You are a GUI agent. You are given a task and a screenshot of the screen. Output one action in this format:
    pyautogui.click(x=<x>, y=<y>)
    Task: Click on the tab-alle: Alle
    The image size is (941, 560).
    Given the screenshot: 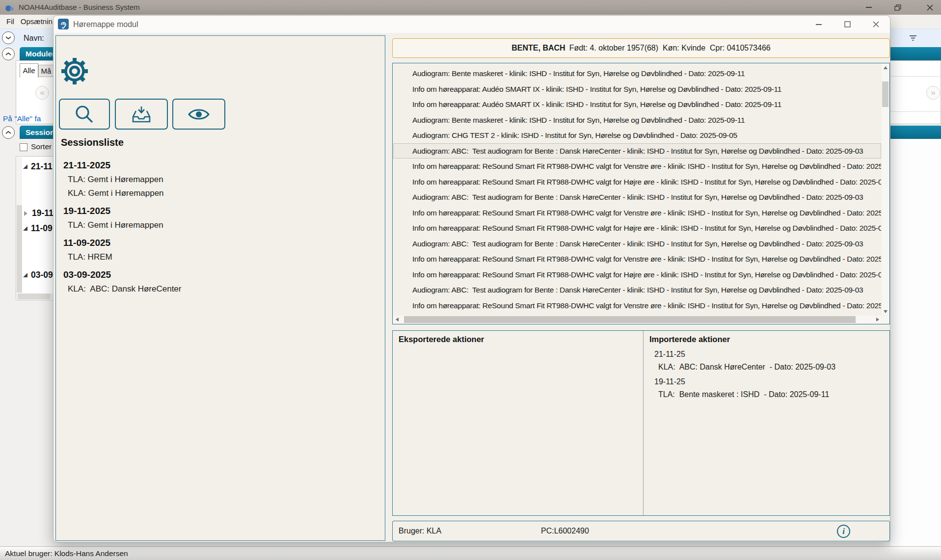 What is the action you would take?
    pyautogui.click(x=29, y=71)
    